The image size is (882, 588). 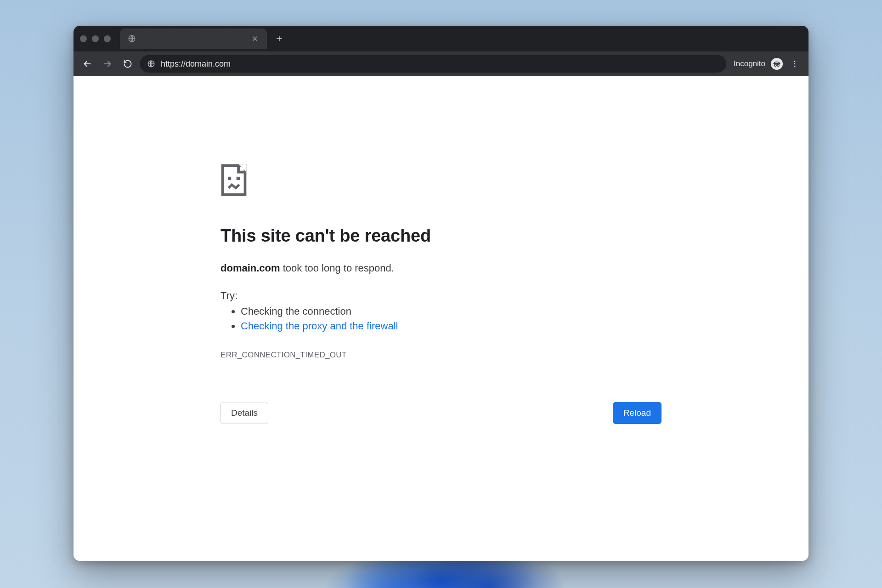 What do you see at coordinates (244, 413) in the screenshot?
I see `details-button: Details` at bounding box center [244, 413].